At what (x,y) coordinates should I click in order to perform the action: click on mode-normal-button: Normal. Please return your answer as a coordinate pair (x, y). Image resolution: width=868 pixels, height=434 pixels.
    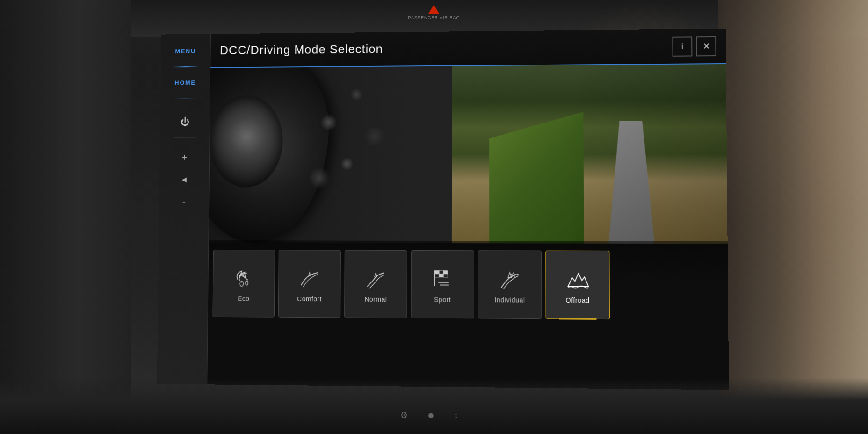
    Looking at the image, I should click on (376, 284).